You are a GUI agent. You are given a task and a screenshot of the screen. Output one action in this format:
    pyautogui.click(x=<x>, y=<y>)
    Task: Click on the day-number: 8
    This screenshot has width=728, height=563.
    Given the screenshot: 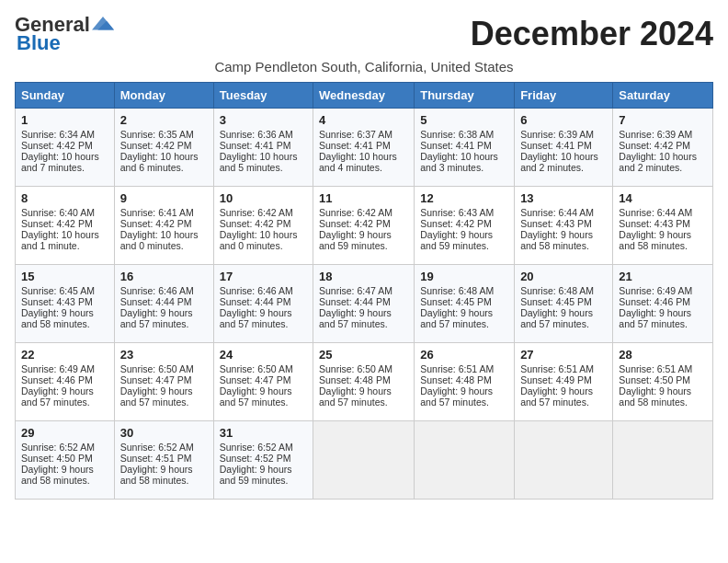 What is the action you would take?
    pyautogui.click(x=64, y=199)
    